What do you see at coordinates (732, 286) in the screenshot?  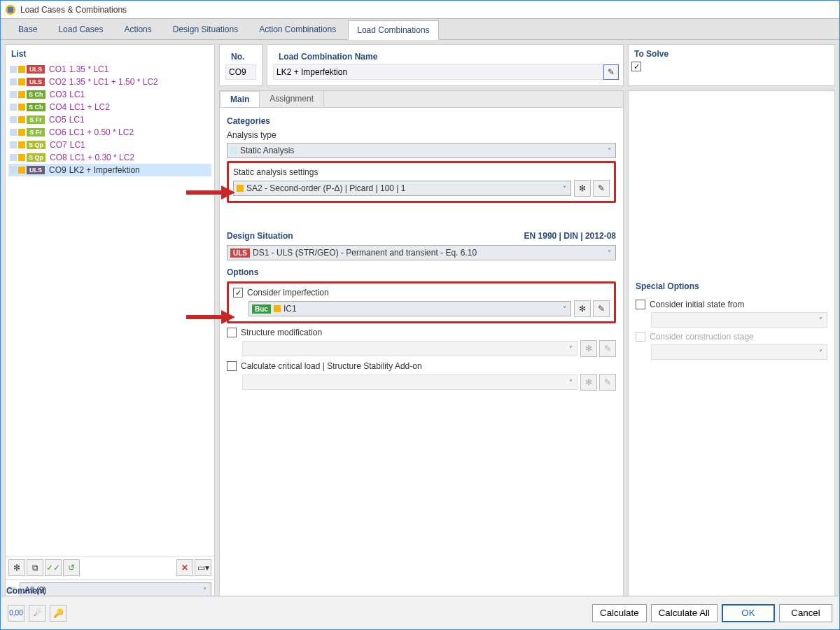 I see `special-options-title: Special Options` at bounding box center [732, 286].